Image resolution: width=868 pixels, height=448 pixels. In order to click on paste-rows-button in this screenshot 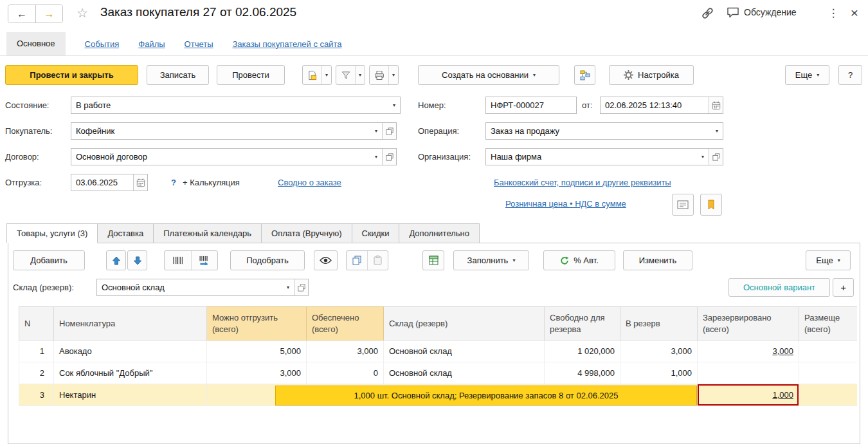, I will do `click(377, 260)`.